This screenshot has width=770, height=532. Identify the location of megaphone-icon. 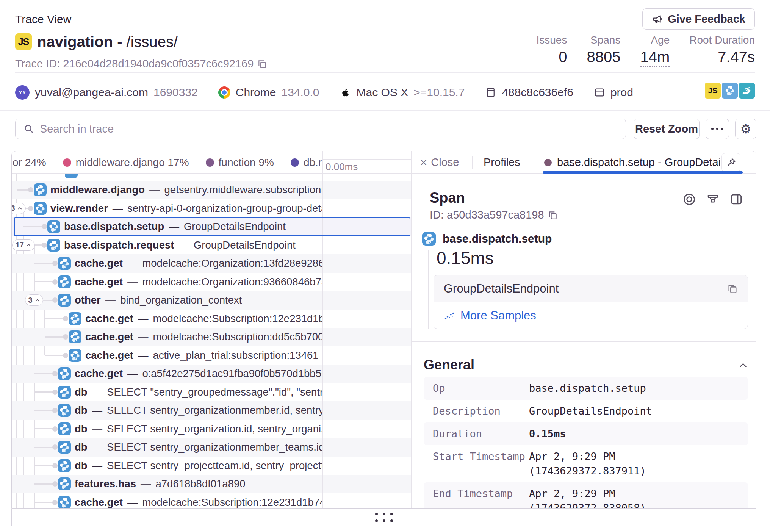
(657, 19).